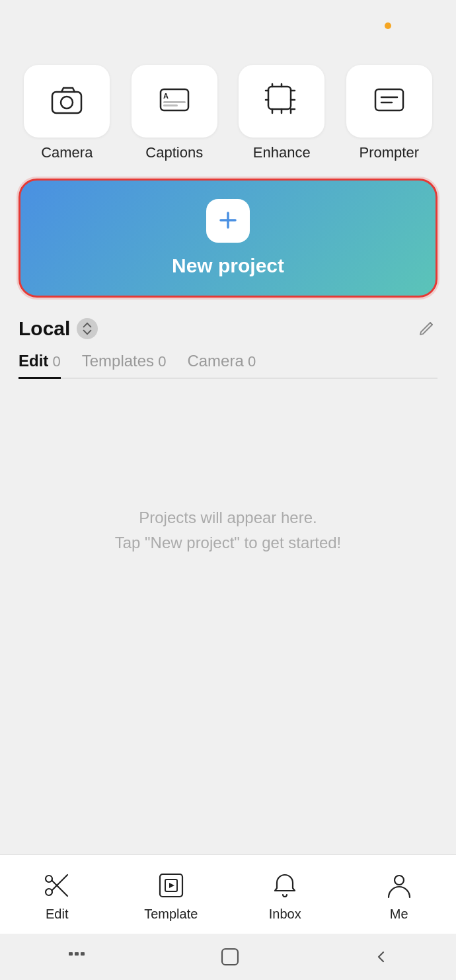 Image resolution: width=456 pixels, height=980 pixels. What do you see at coordinates (67, 101) in the screenshot?
I see `camera-icon` at bounding box center [67, 101].